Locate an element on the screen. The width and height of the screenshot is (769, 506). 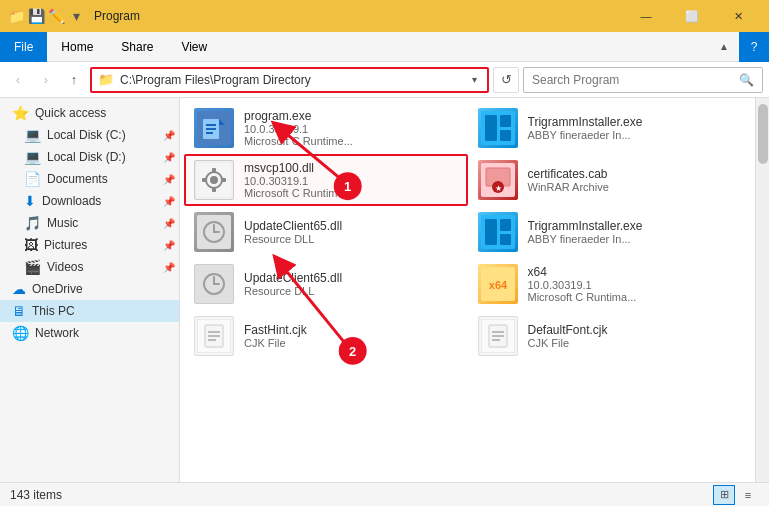
file-type: Microsoft C Runtima... is located at coordinates (635, 297).